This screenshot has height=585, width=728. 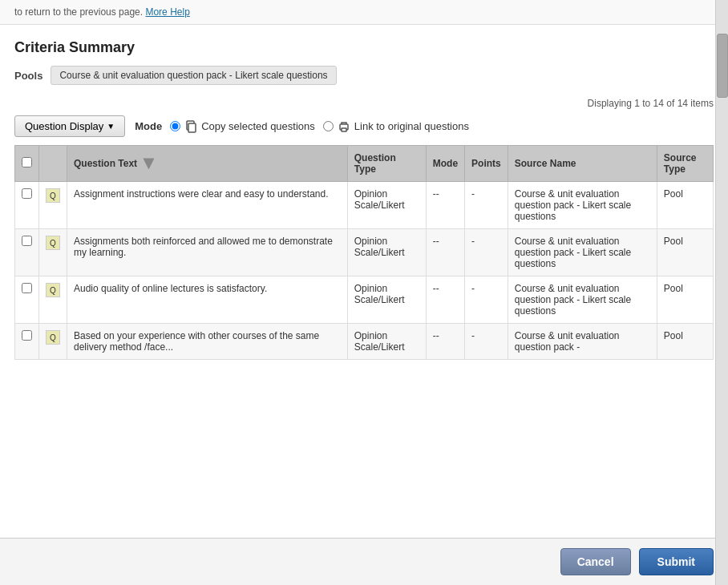 What do you see at coordinates (596, 562) in the screenshot?
I see `cancel-button: Cancel` at bounding box center [596, 562].